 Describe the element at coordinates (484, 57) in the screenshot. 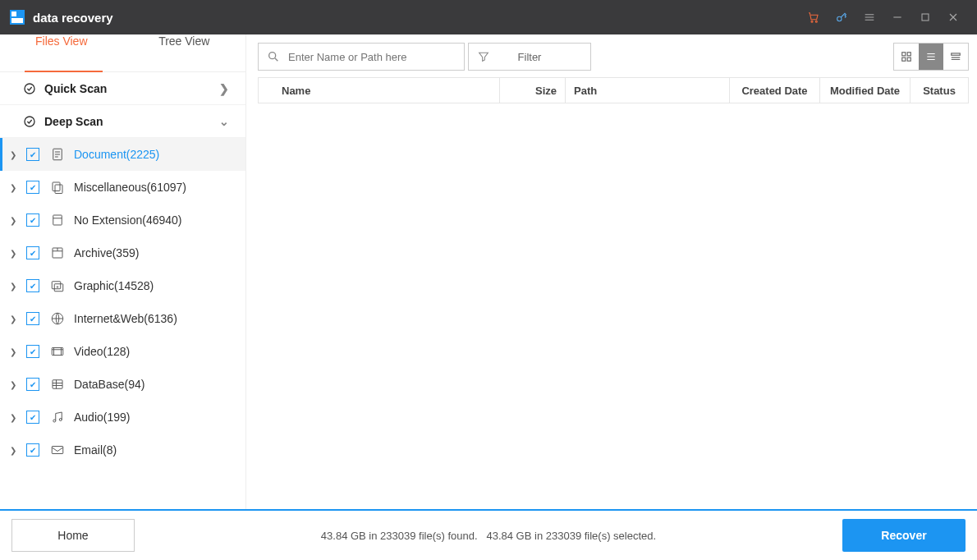

I see `filter-icon` at that location.